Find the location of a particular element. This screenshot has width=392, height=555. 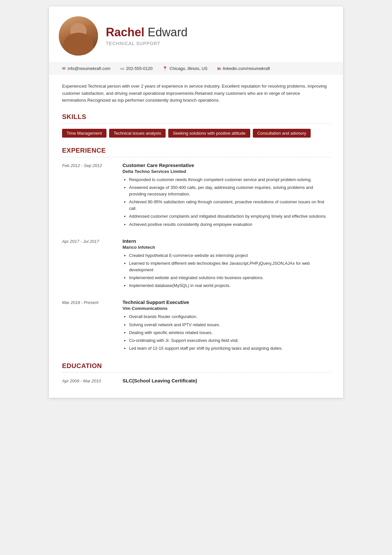

list-item: Solving overall network and IPTV related… is located at coordinates (229, 325).